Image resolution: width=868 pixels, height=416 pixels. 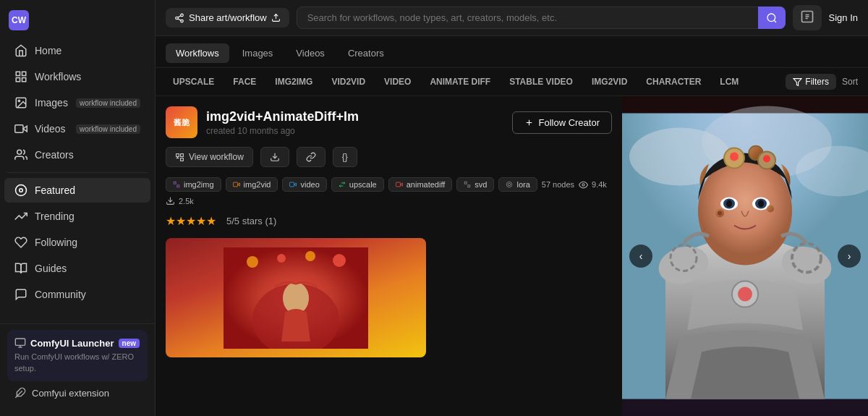 I want to click on signin-button: Sign In, so click(x=843, y=17).